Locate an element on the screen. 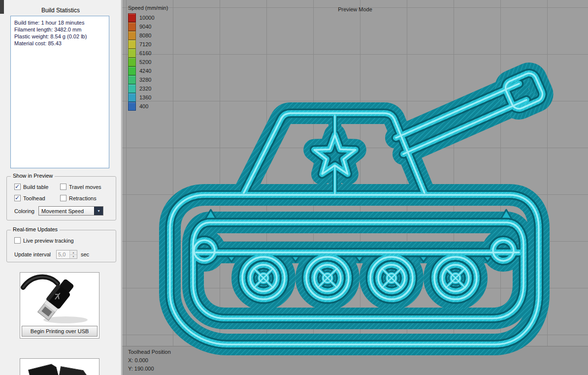  checkbox-toolhead: Toolhead is located at coordinates (30, 198).